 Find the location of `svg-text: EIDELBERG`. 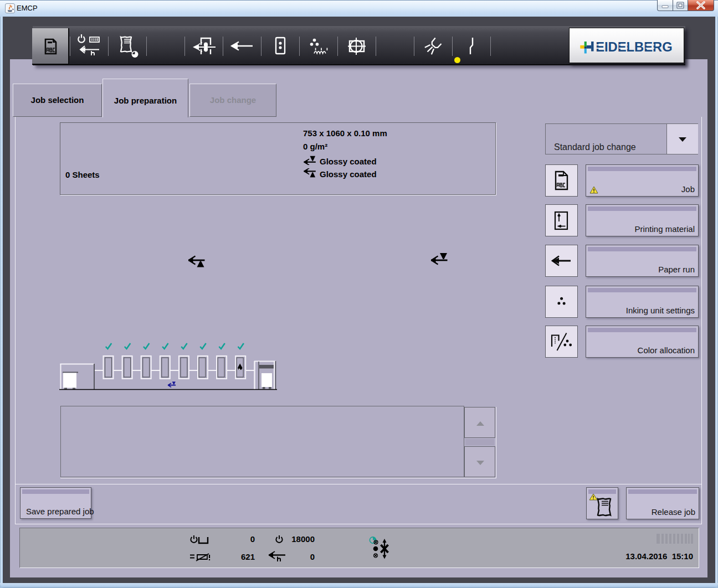

svg-text: EIDELBERG is located at coordinates (634, 47).